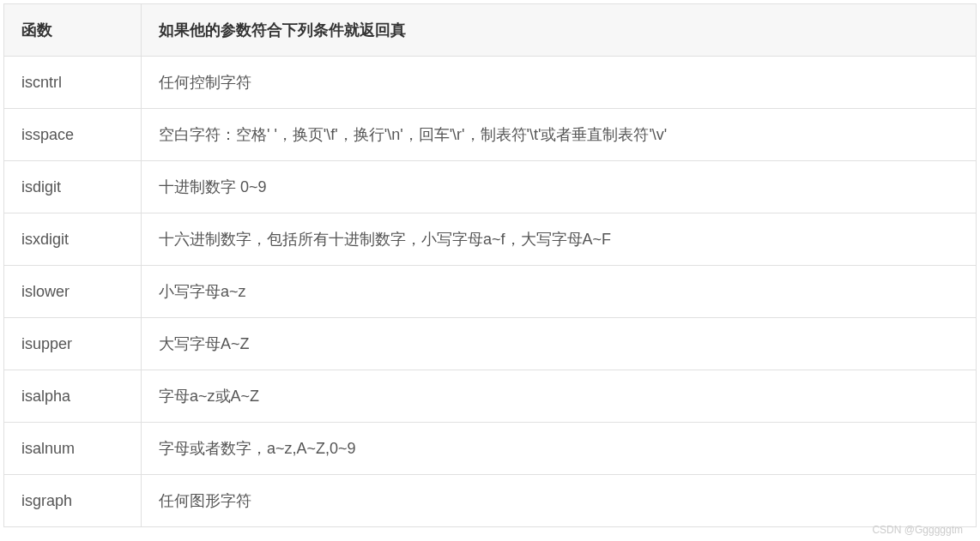  I want to click on function-name-cell: isgraph, so click(73, 501).